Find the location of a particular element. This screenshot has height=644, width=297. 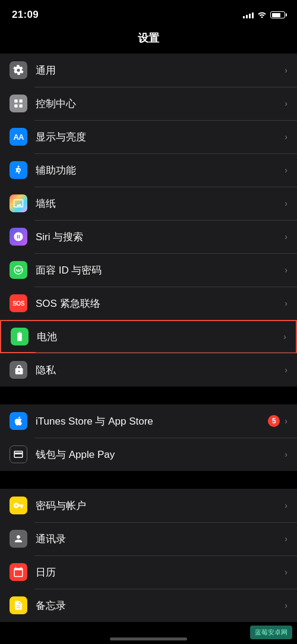

siri-chevron: › is located at coordinates (286, 237).